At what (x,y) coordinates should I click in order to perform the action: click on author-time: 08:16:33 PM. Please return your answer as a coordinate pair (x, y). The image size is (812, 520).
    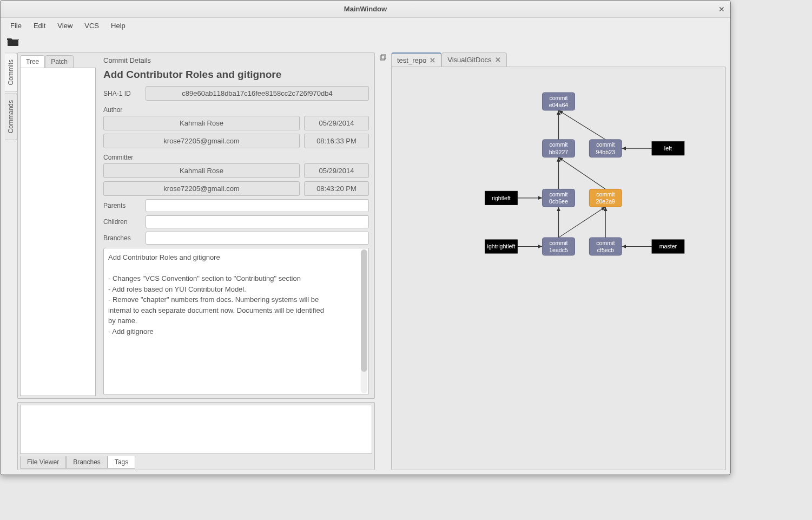
    Looking at the image, I should click on (336, 141).